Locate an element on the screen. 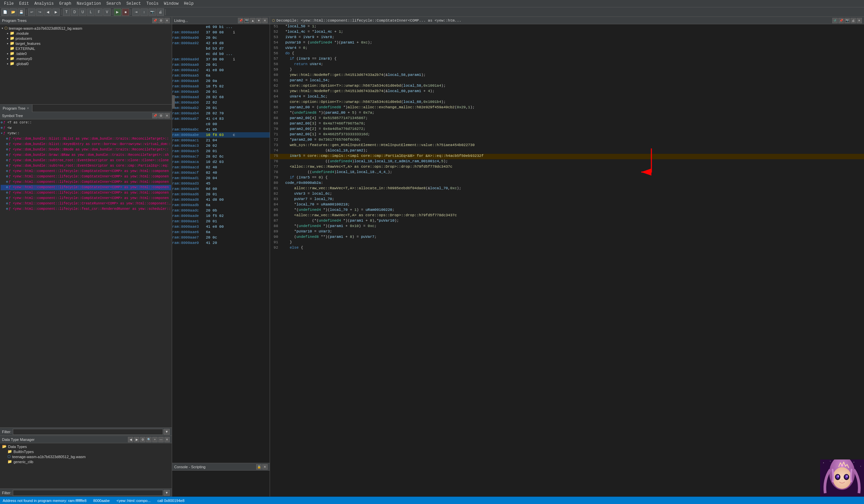  undo-btn: ↩ is located at coordinates (32, 12).